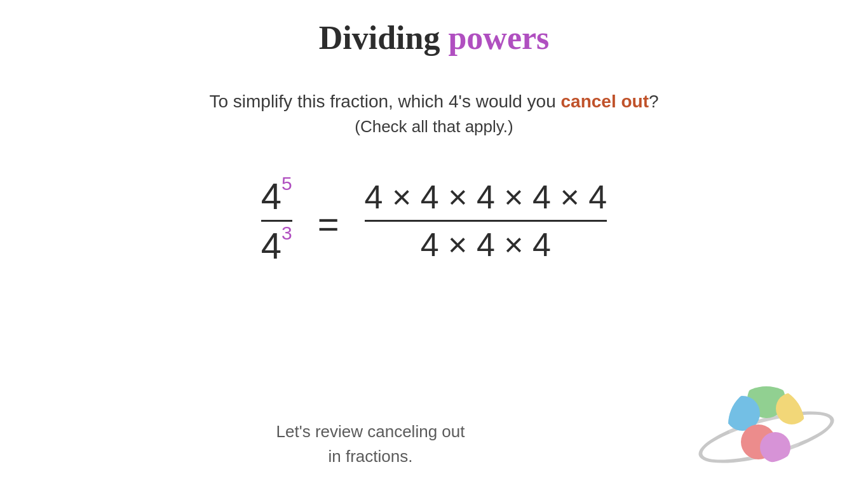 This screenshot has height=488, width=868. Describe the element at coordinates (434, 114) in the screenshot. I see `question-area: To simplify this fraction, which 4's wou…` at that location.